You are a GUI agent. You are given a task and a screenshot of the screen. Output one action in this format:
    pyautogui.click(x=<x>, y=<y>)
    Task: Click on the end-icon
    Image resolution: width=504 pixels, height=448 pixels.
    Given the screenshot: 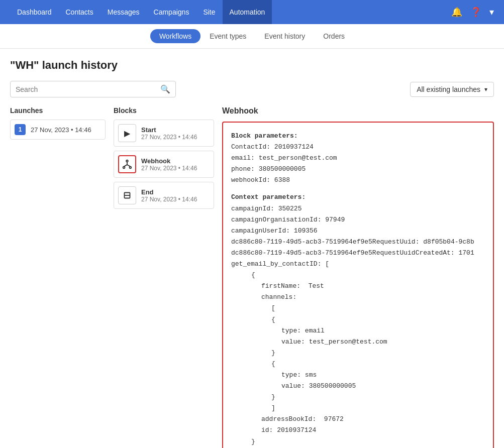 What is the action you would take?
    pyautogui.click(x=127, y=195)
    